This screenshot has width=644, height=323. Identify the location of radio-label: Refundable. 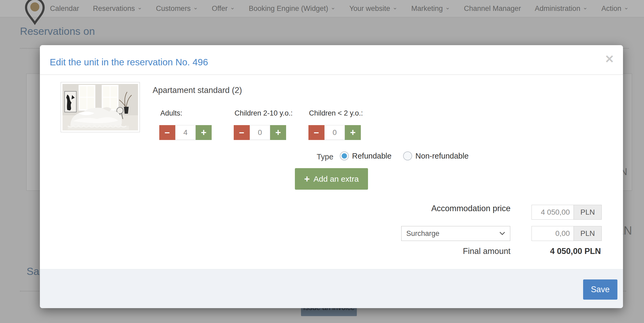
(372, 156).